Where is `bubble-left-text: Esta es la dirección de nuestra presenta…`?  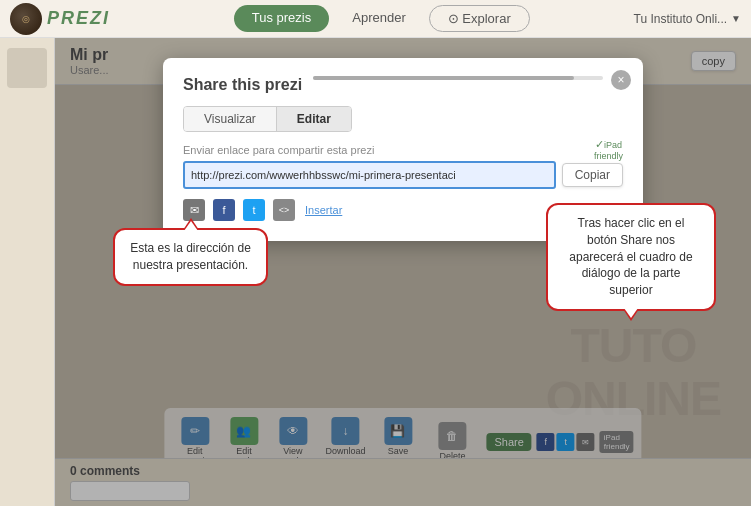 bubble-left-text: Esta es la dirección de nuestra presenta… is located at coordinates (190, 256).